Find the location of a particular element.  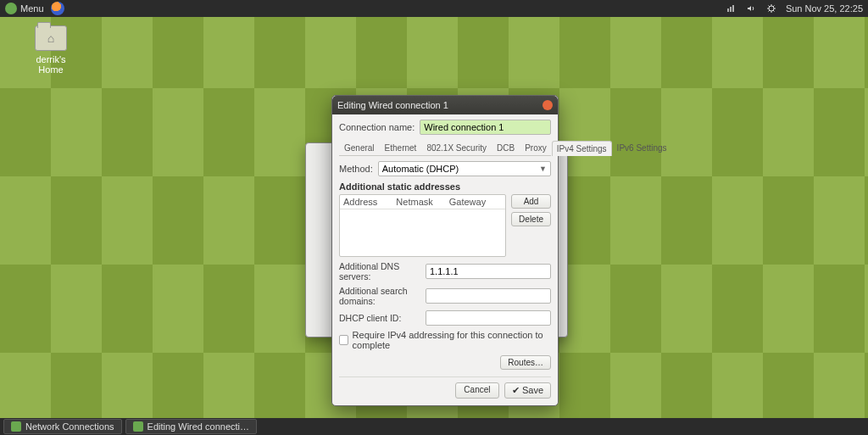

col-address: Address is located at coordinates (370, 202).